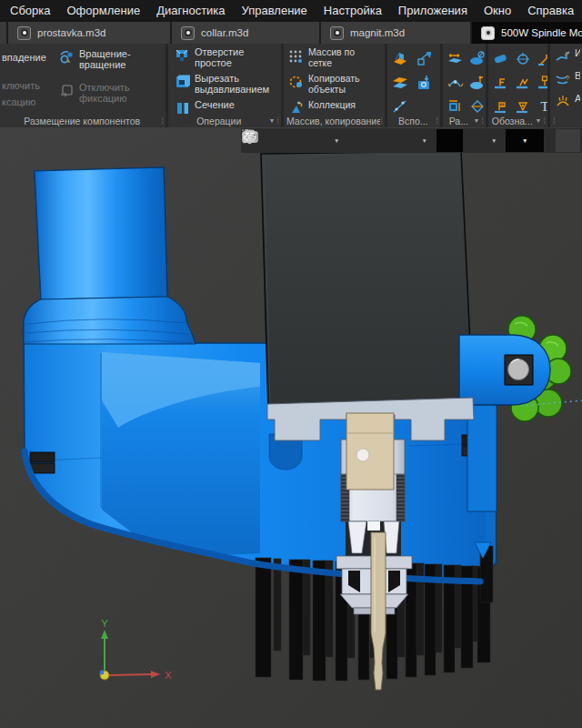 The image size is (582, 728). Describe the element at coordinates (562, 78) in the screenshot. I see `unbend-sheet-icon: ?` at that location.